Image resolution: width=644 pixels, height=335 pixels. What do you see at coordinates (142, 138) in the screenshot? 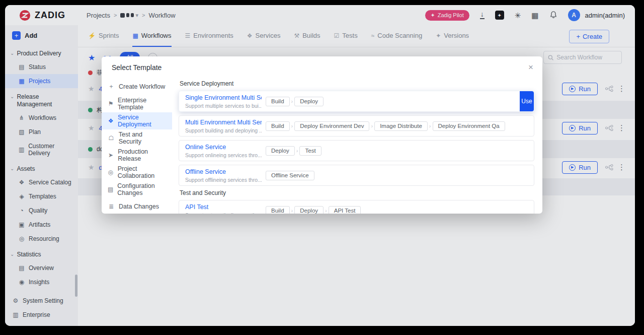
I see `nav-label: Test and Security` at bounding box center [142, 138].